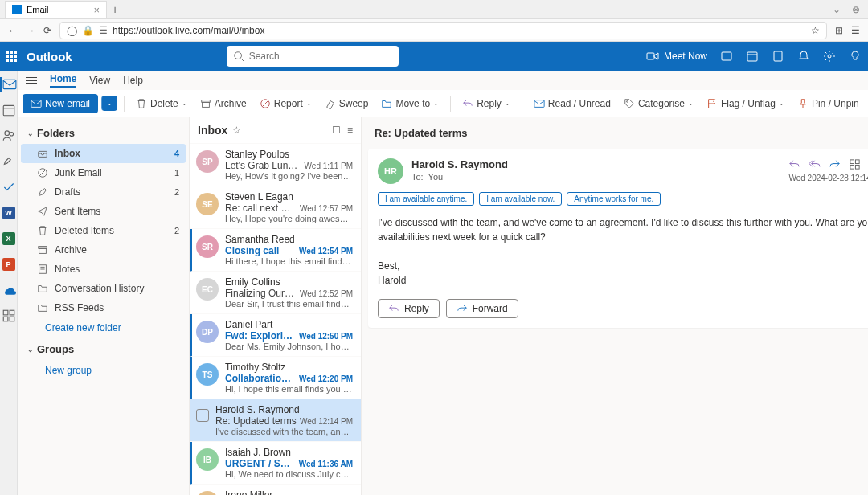  I want to click on sender-name: Harold S. Raymond, so click(596, 164).